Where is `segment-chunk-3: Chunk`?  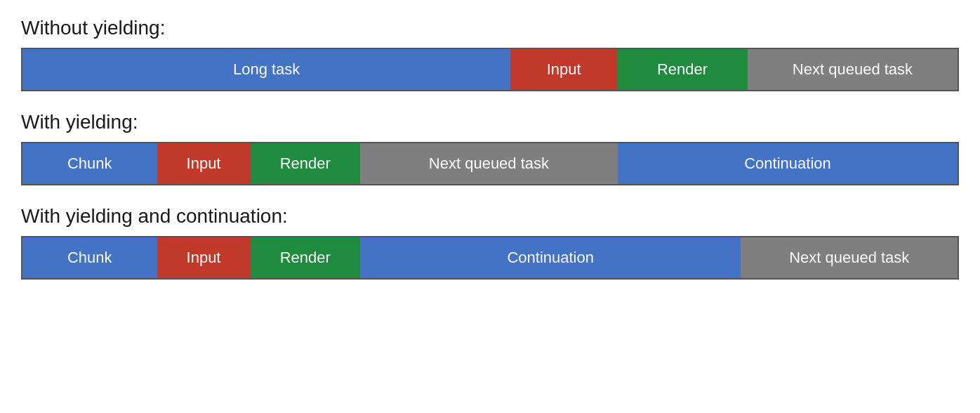
segment-chunk-3: Chunk is located at coordinates (90, 258).